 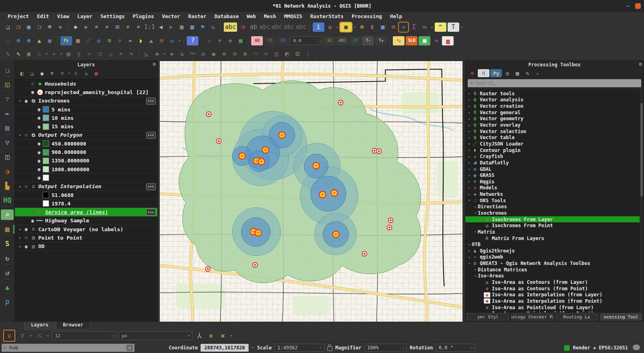 What do you see at coordinates (552, 138) in the screenshot?
I see `toolbox-item: ▸QVector table` at bounding box center [552, 138].